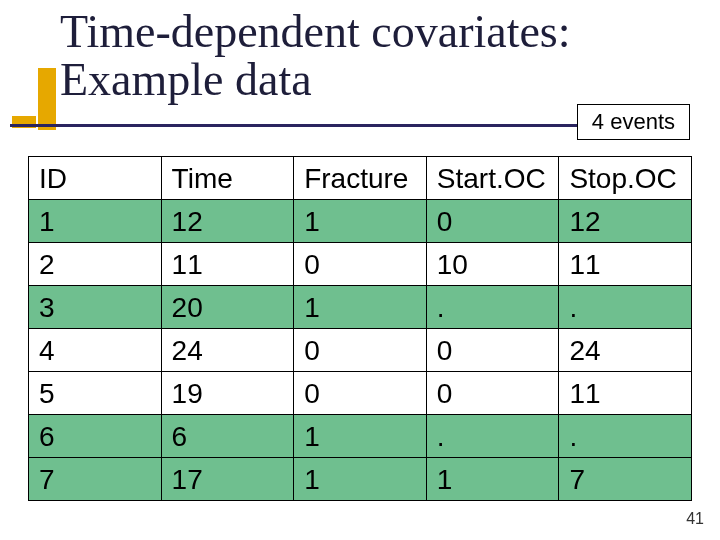 This screenshot has height=540, width=720. What do you see at coordinates (492, 264) in the screenshot?
I see `cell: 10` at bounding box center [492, 264].